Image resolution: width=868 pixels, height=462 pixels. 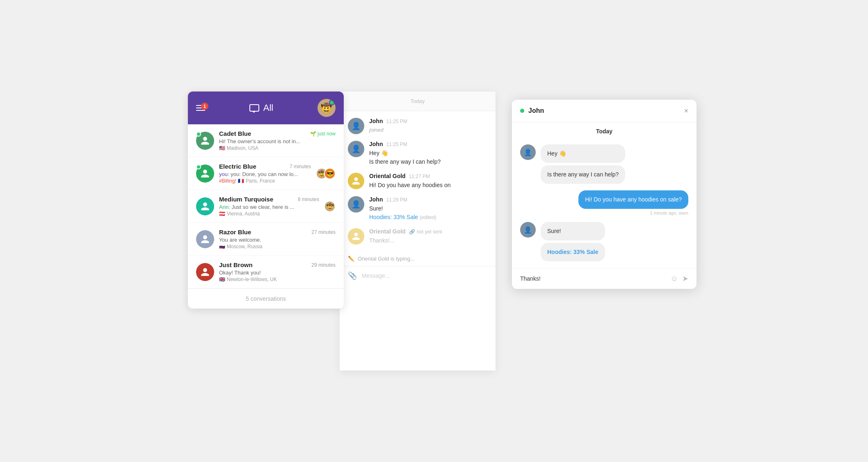 I want to click on emoji-button: ☺, so click(x=674, y=279).